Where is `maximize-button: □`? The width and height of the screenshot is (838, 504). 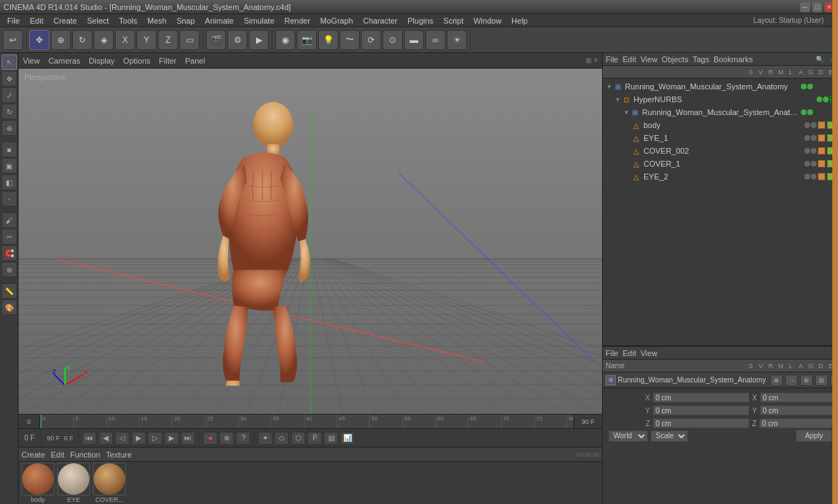 maximize-button: □ is located at coordinates (817, 7).